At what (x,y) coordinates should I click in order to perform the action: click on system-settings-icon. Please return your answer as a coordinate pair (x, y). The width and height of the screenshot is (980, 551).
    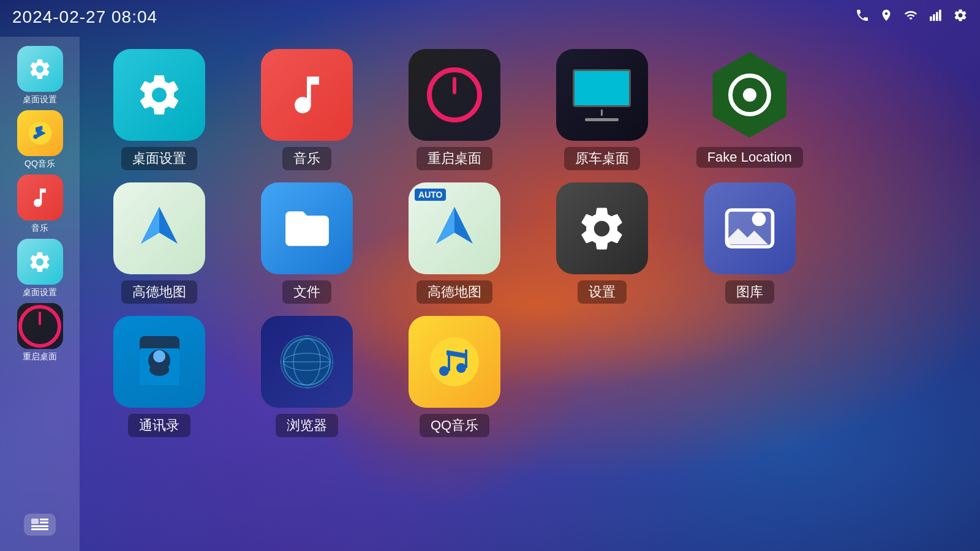
    Looking at the image, I should click on (960, 17).